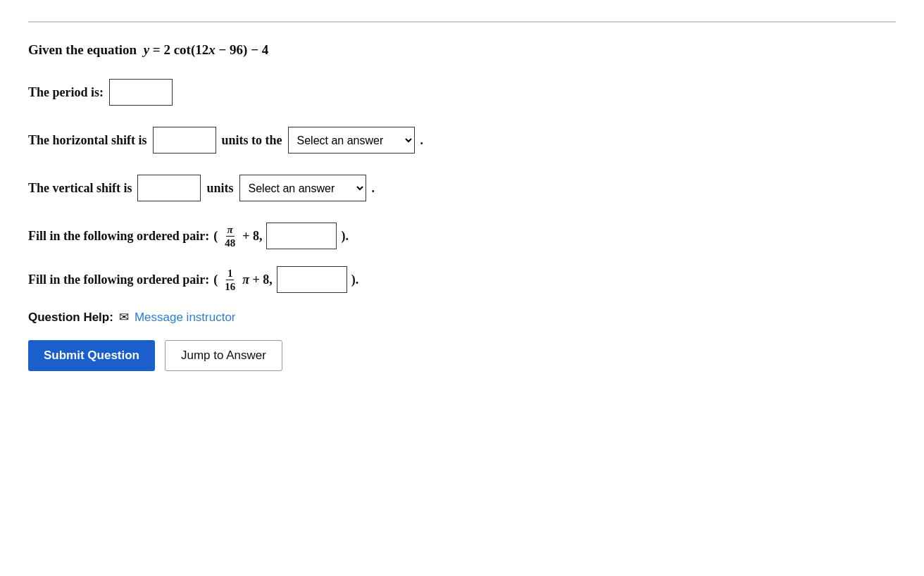 The width and height of the screenshot is (924, 576). Describe the element at coordinates (70, 318) in the screenshot. I see `question-help-label: Question Help:` at that location.